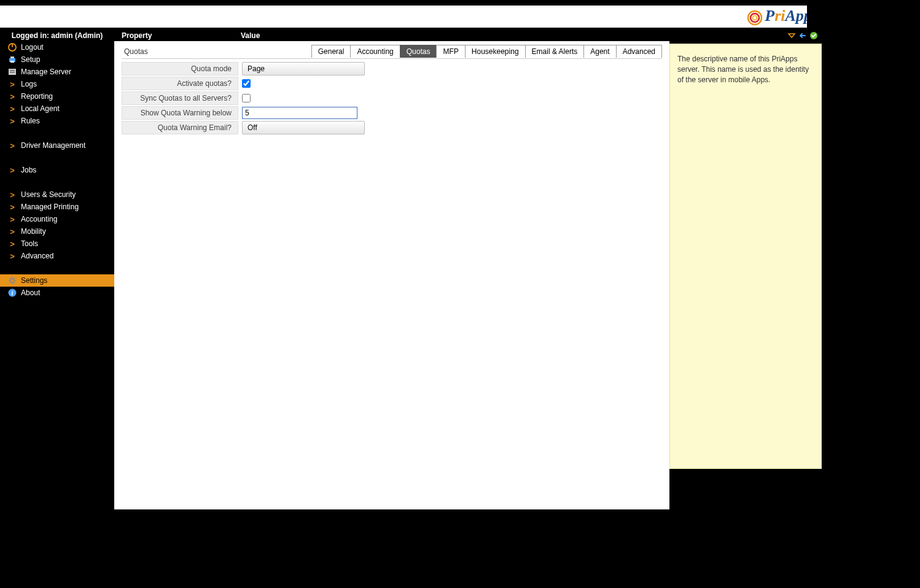  Describe the element at coordinates (392, 83) in the screenshot. I see `form-row: Activate quotas?` at that location.